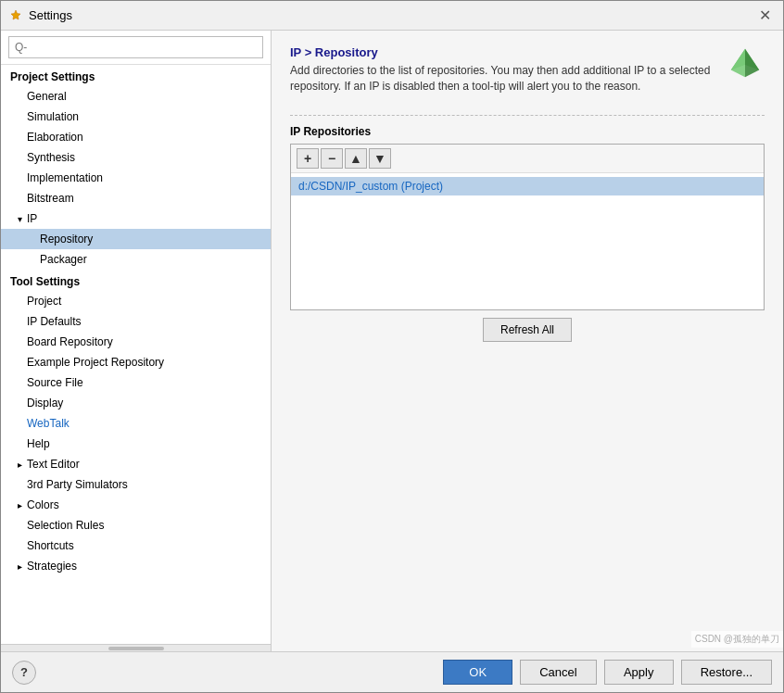  What do you see at coordinates (558, 673) in the screenshot?
I see `cancel-button: Cancel` at bounding box center [558, 673].